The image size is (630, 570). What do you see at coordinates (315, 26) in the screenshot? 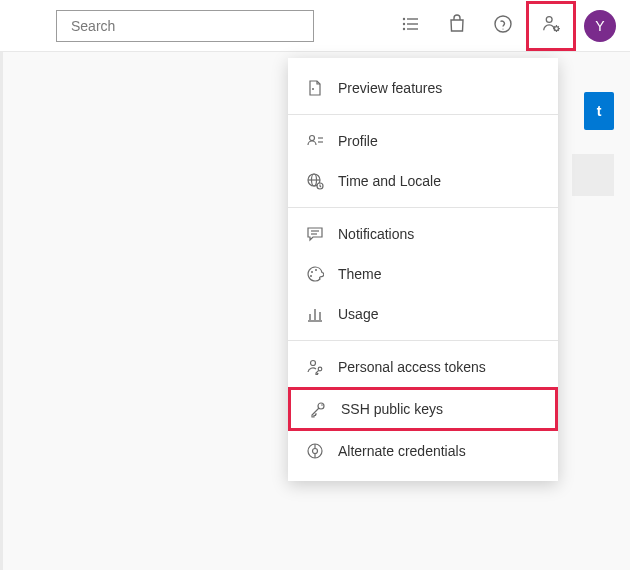
I see `topbar: Y` at bounding box center [315, 26].